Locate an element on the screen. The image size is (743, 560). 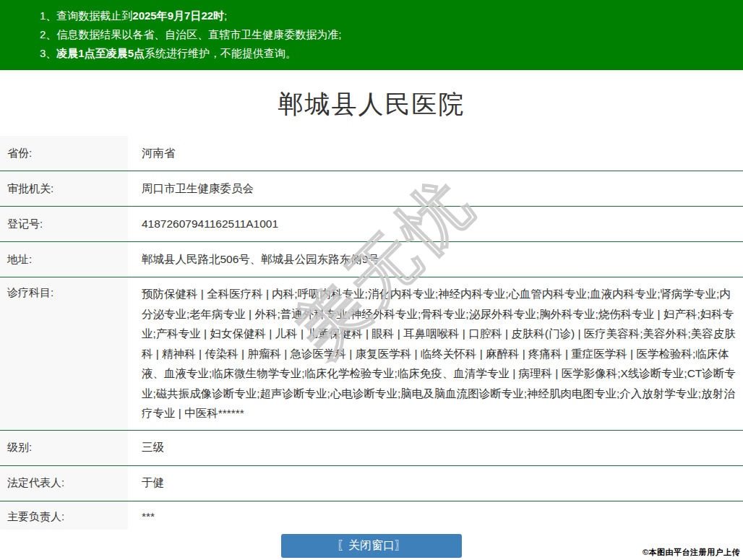
notice-line-3: 3、凌晨1点至凌晨5点系统进行维护，不能提供查询。 is located at coordinates (387, 53).